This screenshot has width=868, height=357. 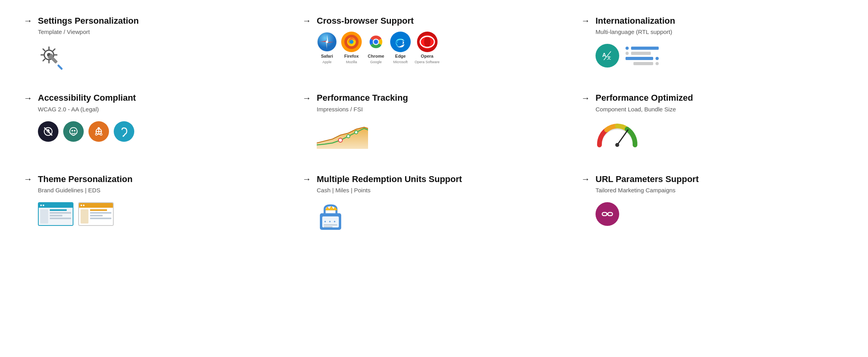 I want to click on browser-name: Safari, so click(x=327, y=56).